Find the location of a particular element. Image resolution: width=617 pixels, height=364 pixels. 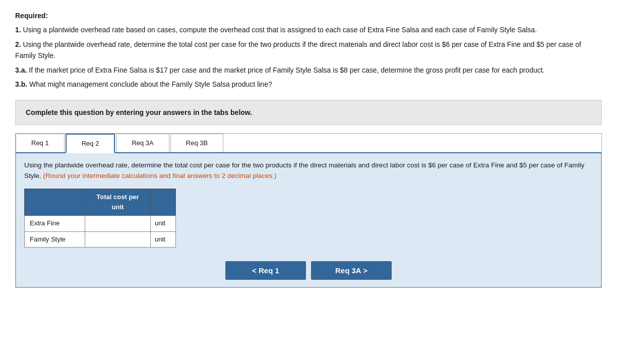

prev-button: < Req 1 is located at coordinates (266, 270).